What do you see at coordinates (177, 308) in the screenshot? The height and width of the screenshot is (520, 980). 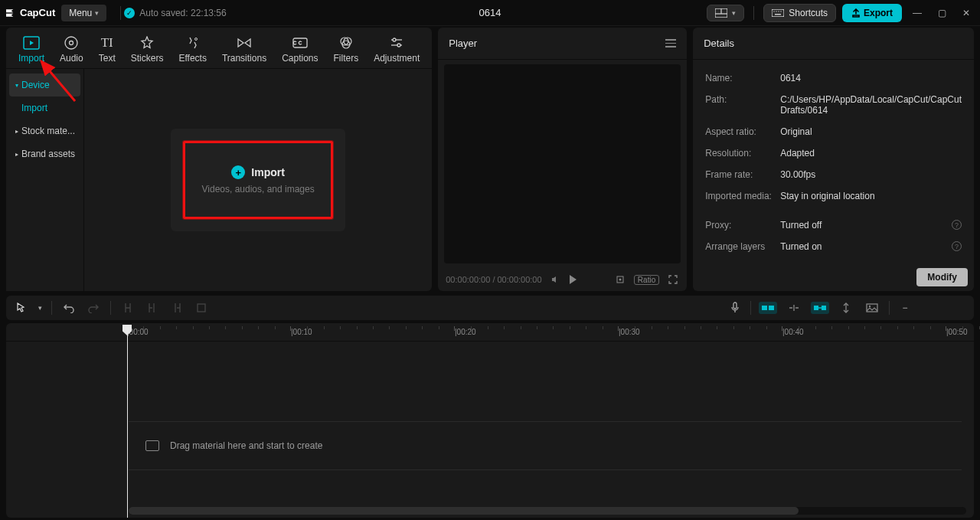 I see `trim-right-button` at bounding box center [177, 308].